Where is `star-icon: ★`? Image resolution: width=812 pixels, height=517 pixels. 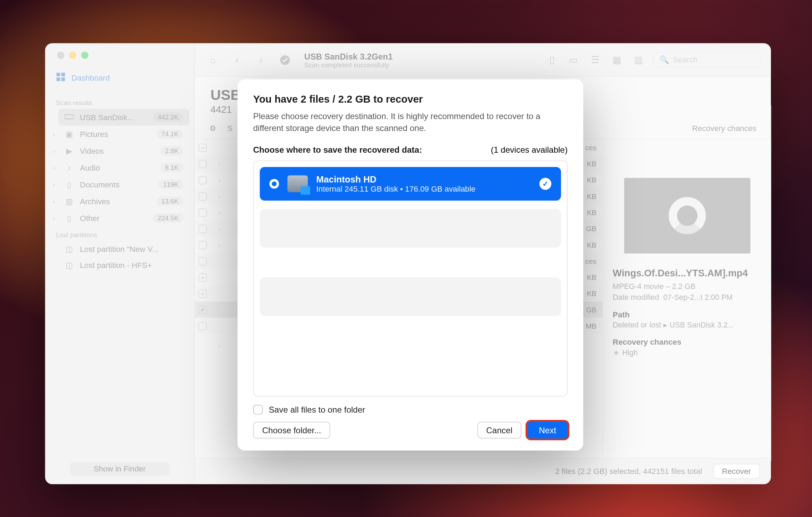
star-icon: ★ is located at coordinates (616, 353).